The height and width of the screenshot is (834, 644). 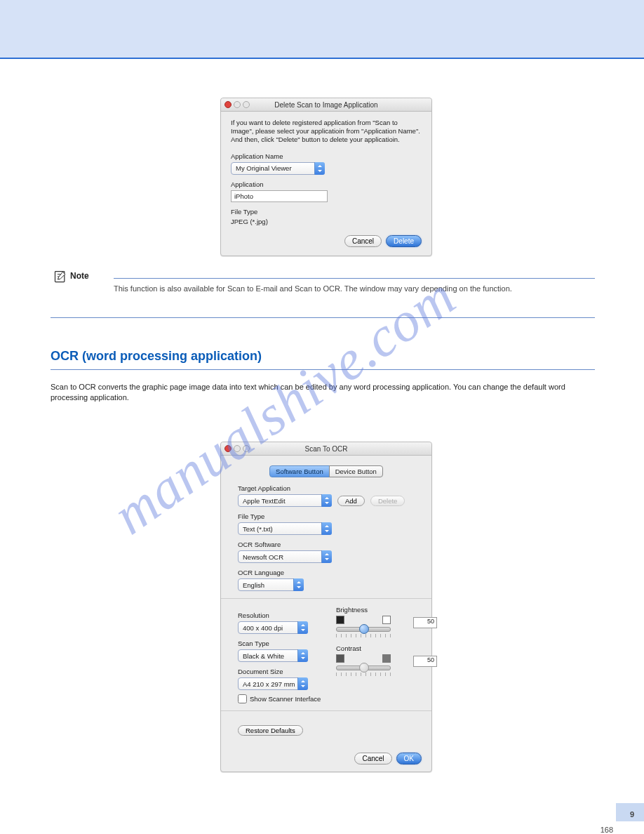 What do you see at coordinates (269, 684) in the screenshot?
I see `document-size-value: A4 210 x 297 mm` at bounding box center [269, 684].